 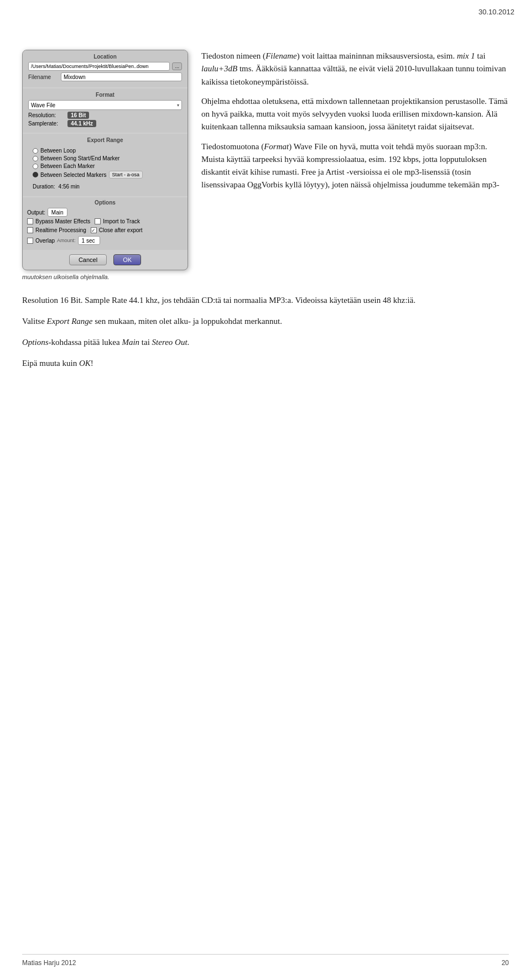 What do you see at coordinates (74, 175) in the screenshot?
I see `radio-label-selected: Between Selected Markers` at bounding box center [74, 175].